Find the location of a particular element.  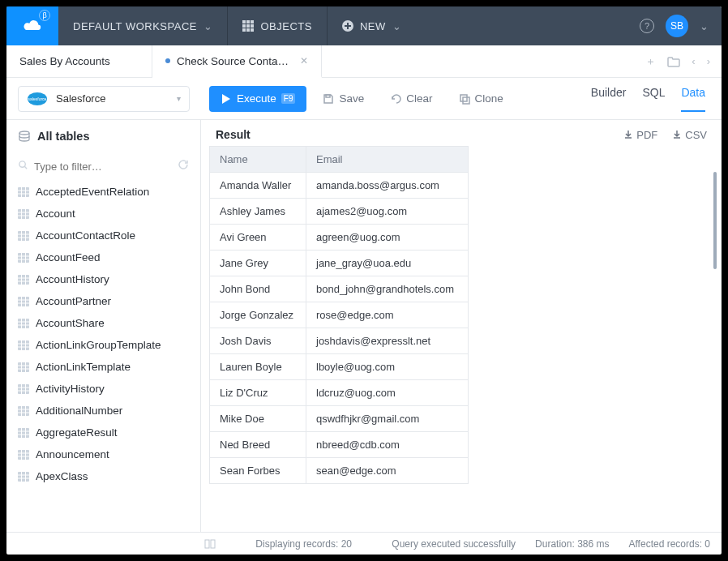

cell-email: bond_john@grandhotels.com is located at coordinates (388, 289).